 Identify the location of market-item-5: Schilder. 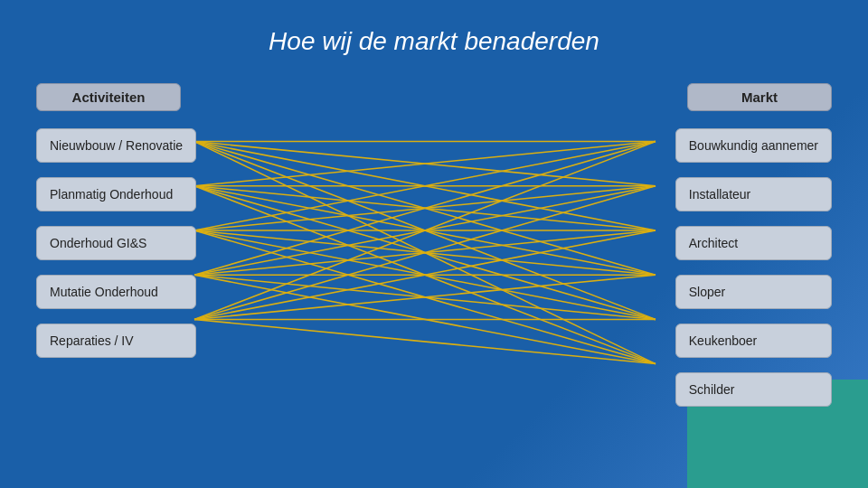
(754, 389).